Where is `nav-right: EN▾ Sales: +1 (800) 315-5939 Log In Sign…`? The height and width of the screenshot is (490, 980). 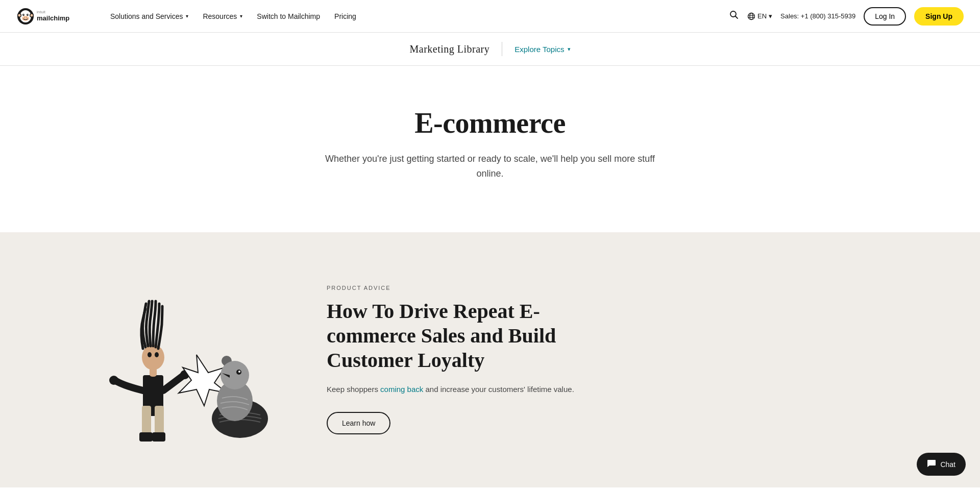
nav-right: EN▾ Sales: +1 (800) 315-5939 Log In Sign… is located at coordinates (846, 16).